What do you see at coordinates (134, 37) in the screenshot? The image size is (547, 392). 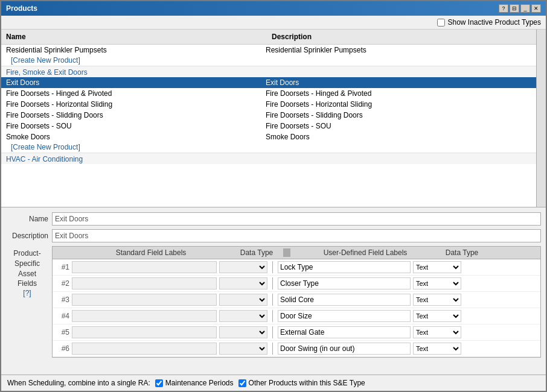 I see `name-column-header: Name` at bounding box center [134, 37].